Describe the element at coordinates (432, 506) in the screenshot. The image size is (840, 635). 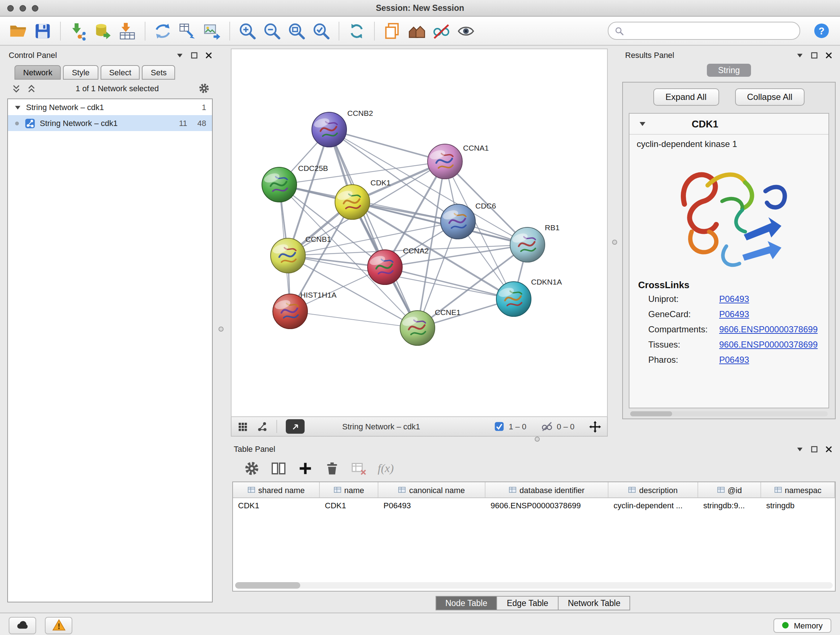
I see `table-cell: P06493` at that location.